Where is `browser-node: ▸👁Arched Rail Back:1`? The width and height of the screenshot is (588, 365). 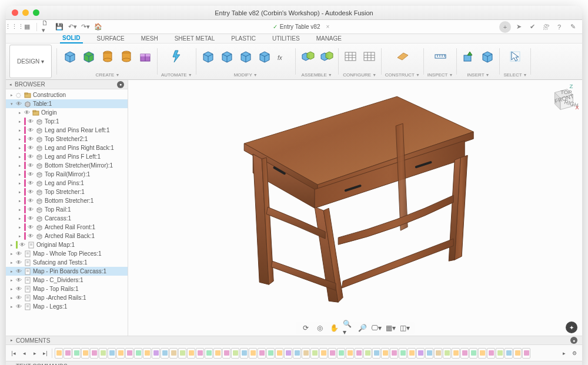
browser-node: ▸👁Arched Rail Back:1 is located at coordinates (67, 236).